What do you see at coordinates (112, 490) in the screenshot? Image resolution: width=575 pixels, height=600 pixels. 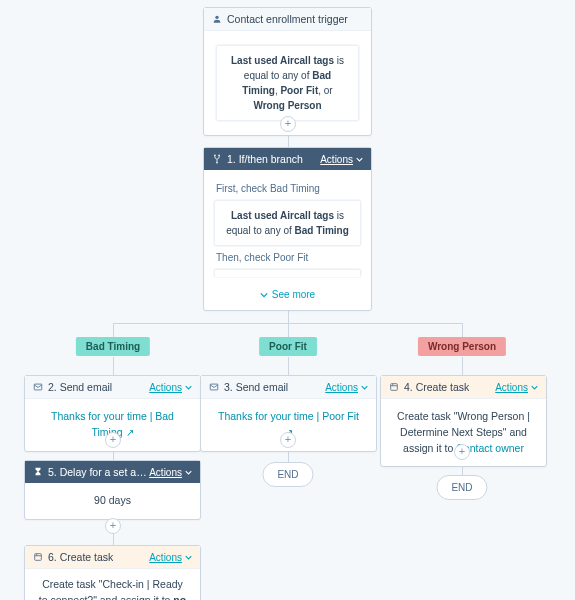 I see `card-delay-5: 5. Delay for a set amount of time Action…` at bounding box center [112, 490].